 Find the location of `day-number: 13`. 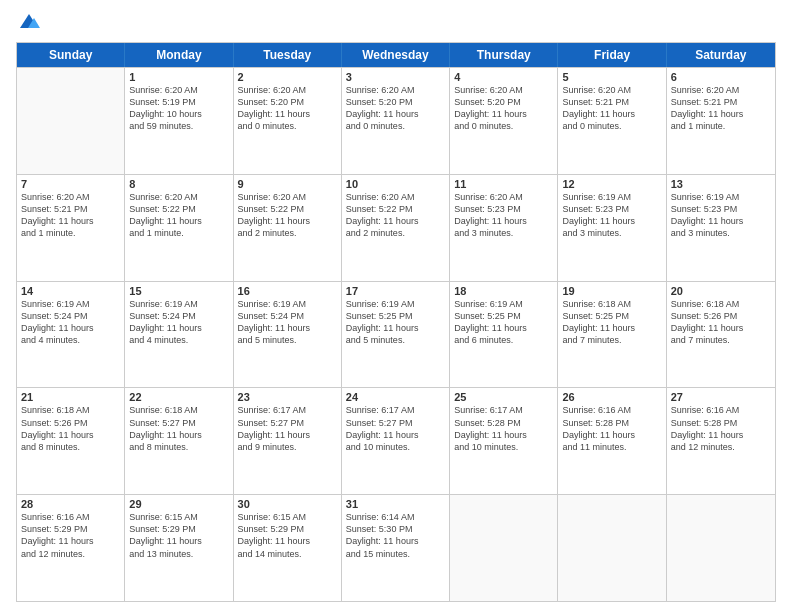

day-number: 13 is located at coordinates (721, 184).